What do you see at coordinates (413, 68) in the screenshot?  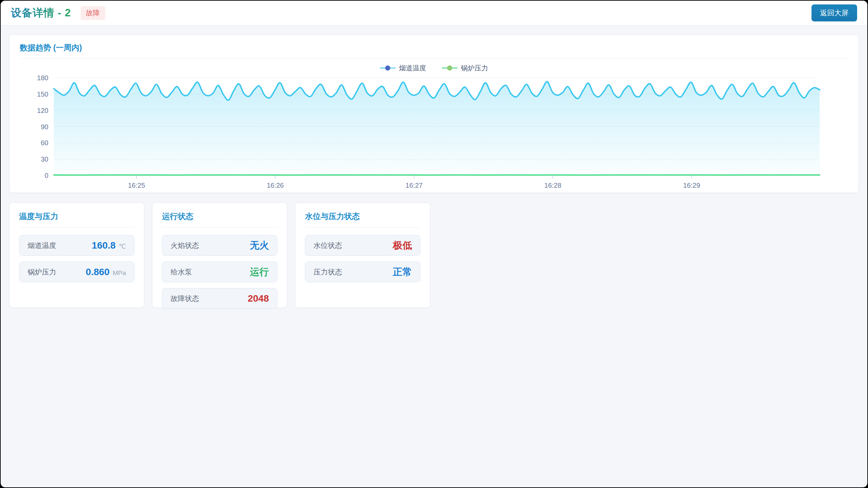 I see `legend-label: 烟道温度` at bounding box center [413, 68].